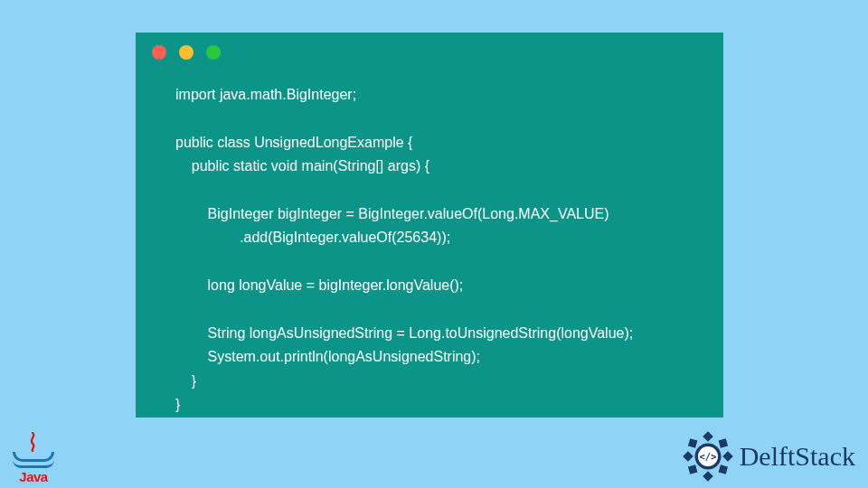 The image size is (868, 488). Describe the element at coordinates (429, 49) in the screenshot. I see `window-titlebar` at that location.